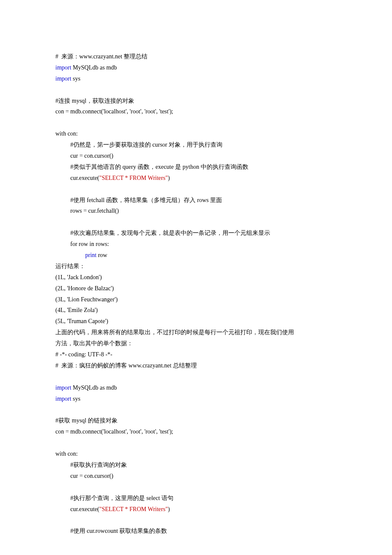  Describe the element at coordinates (196, 289) in the screenshot. I see `code-line: (2L, 'Honore de Balzac')` at that location.